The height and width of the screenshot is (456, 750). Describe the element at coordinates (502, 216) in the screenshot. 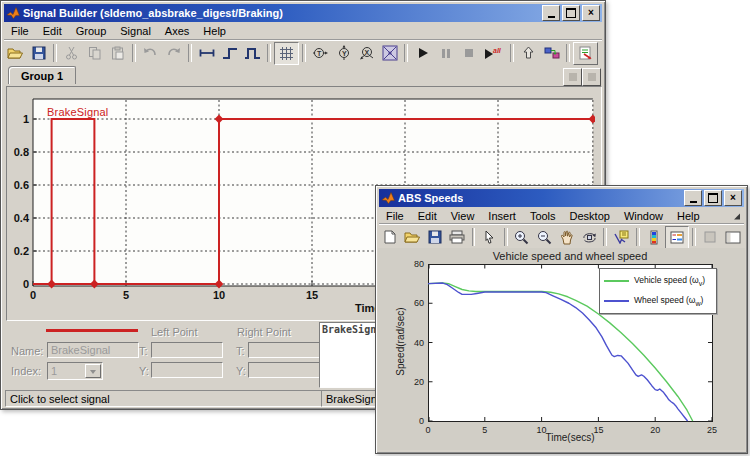

I see `menu-insert: Insert` at that location.